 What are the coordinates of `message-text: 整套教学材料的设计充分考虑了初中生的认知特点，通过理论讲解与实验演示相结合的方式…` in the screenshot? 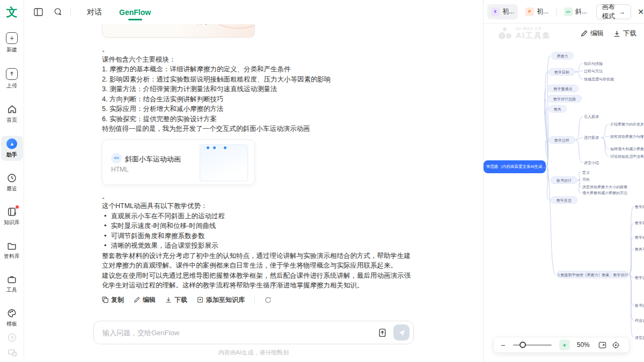 It's located at (258, 261).